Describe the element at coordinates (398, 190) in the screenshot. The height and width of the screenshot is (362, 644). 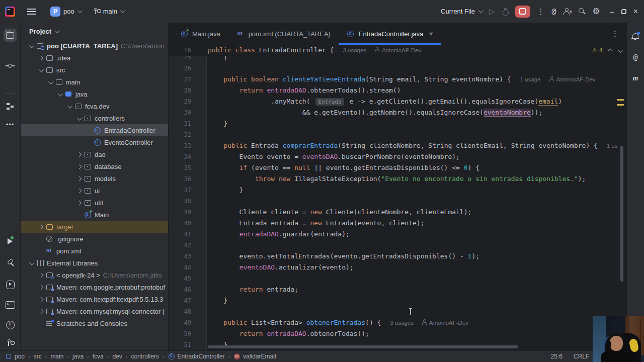
I see `code-line: 37 }` at that location.